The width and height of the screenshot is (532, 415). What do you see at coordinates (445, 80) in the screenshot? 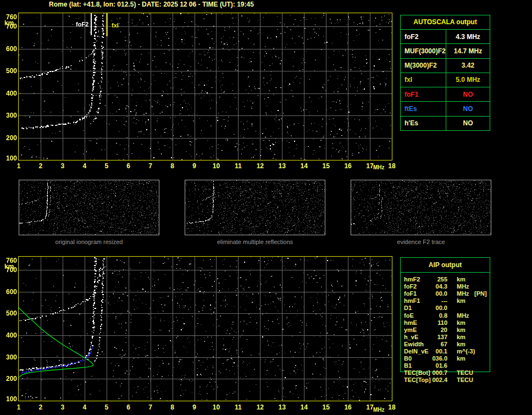
I see `autoscala-table-rows: foF24.3 MHzMUF(3000)F214.7 MHzM(3000)F23…` at bounding box center [445, 80].